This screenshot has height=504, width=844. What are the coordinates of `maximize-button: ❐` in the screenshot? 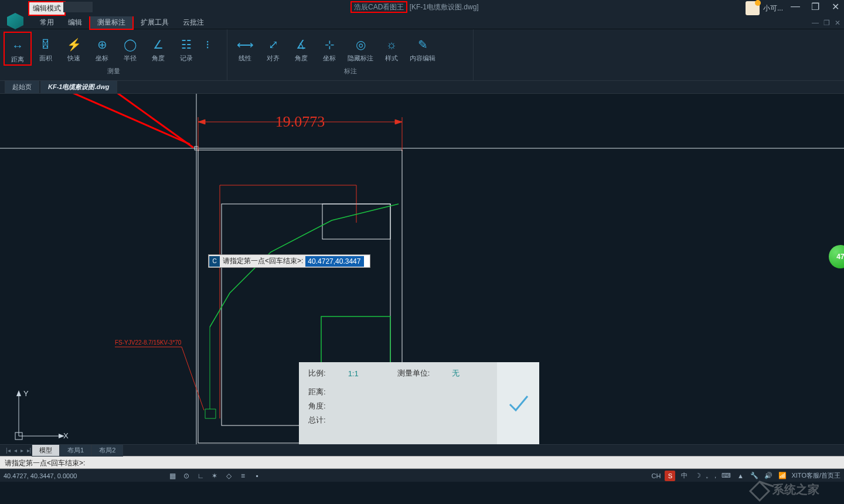 It's located at (815, 8).